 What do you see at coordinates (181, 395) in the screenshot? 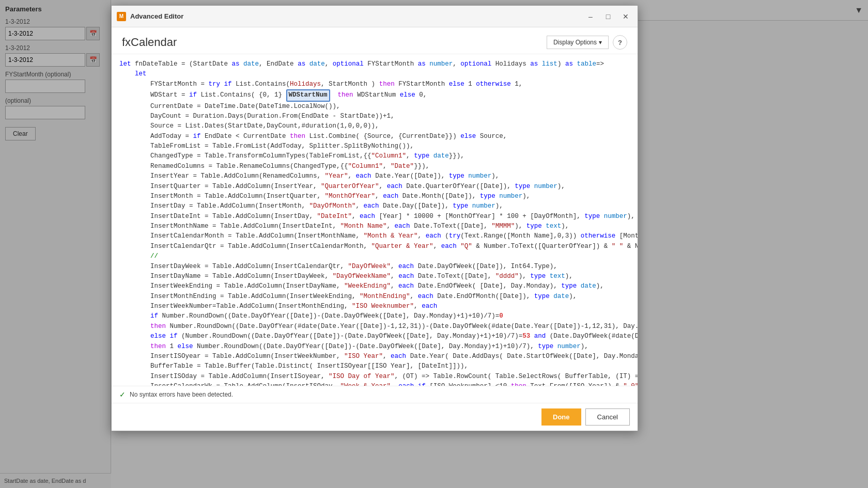
I see `status-text: No syntax errors have been detected.` at bounding box center [181, 395].